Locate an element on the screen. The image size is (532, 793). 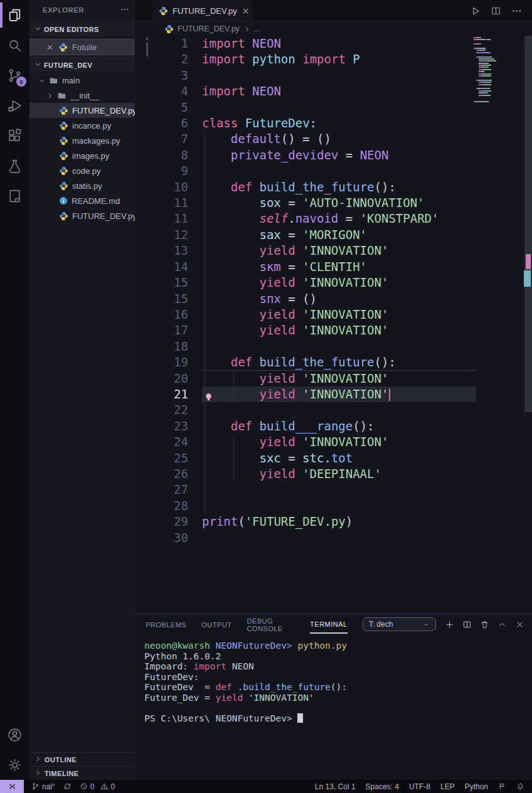
code-line: 23def build___range(): is located at coordinates (334, 427).